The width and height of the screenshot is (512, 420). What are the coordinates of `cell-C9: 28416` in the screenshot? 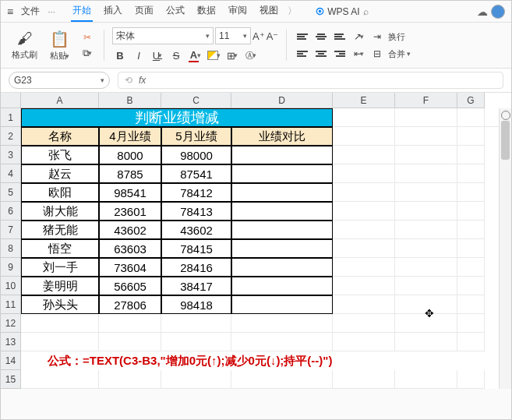 It's located at (196, 267).